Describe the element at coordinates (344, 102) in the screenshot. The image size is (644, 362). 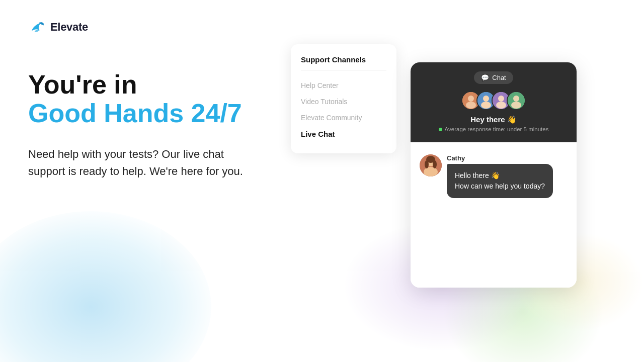
I see `support-menu-video-tutorials: Video Tutorials` at that location.